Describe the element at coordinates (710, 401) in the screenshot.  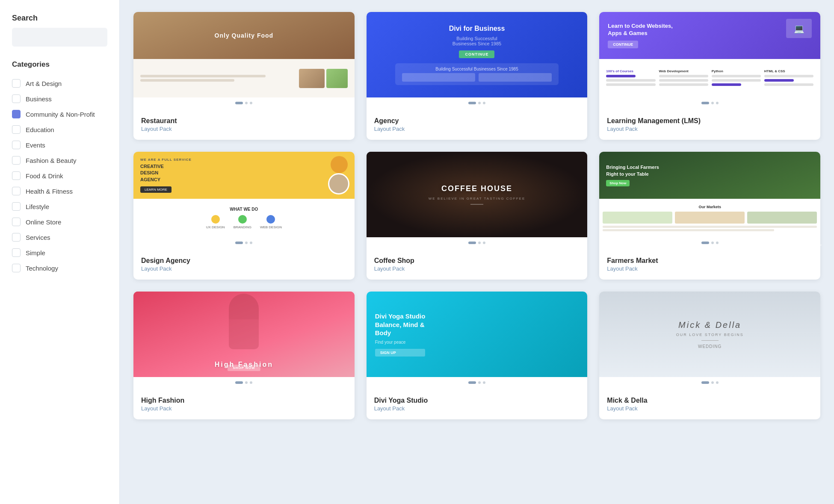
I see `card-title-wedding: Mick & Della` at that location.